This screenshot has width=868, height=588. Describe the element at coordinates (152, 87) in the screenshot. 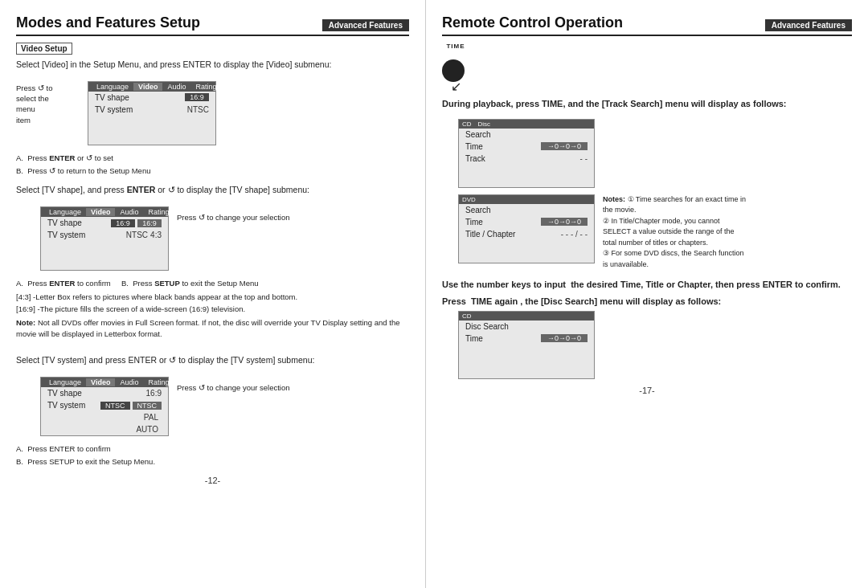

I see `menu1-header: Language Video Audio Rating` at that location.